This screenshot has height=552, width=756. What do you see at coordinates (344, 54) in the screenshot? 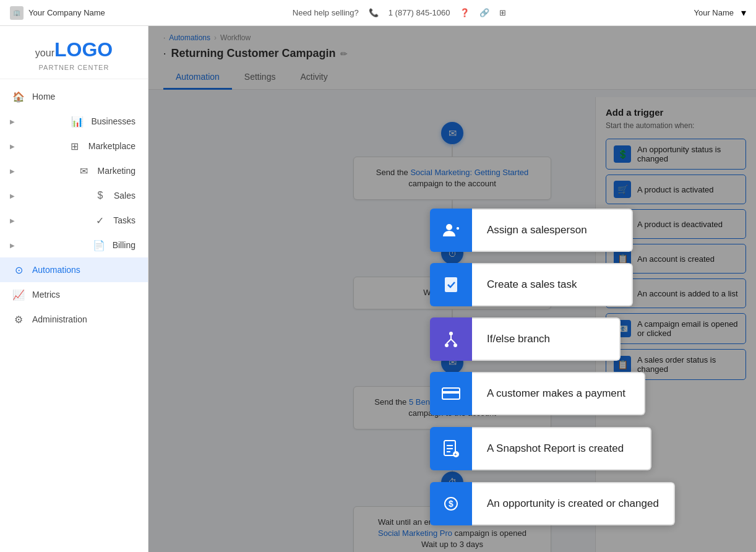
I see `edit-title-icon: ✏` at bounding box center [344, 54].